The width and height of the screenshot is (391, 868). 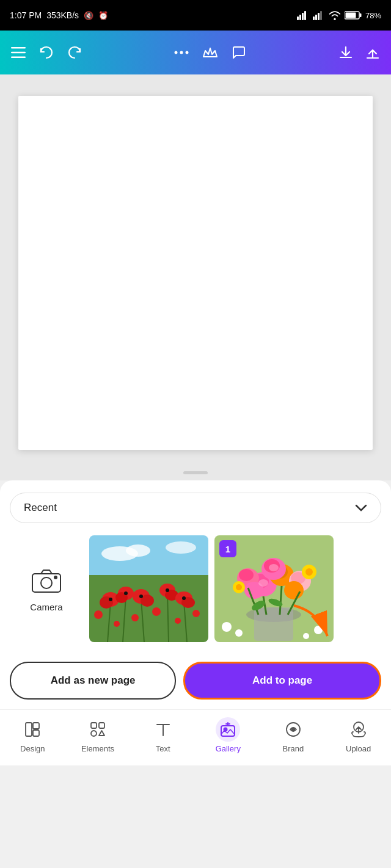 I want to click on signal-icon, so click(x=303, y=15).